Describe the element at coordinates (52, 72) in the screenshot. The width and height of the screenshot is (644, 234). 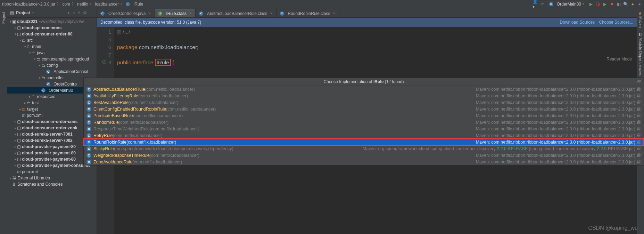
I see `tree-row-appctx: C ApplicationContext` at that location.